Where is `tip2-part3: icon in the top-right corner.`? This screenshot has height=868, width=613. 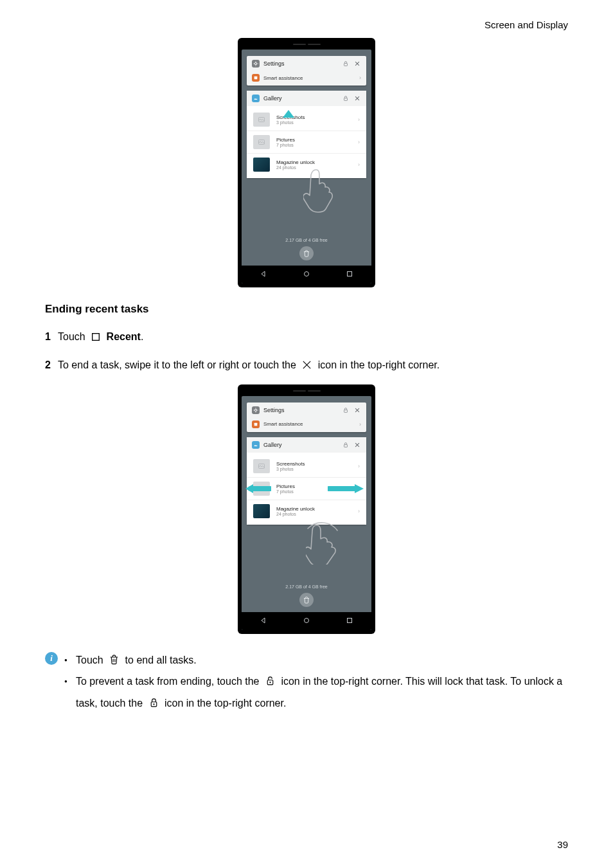
tip2-part3: icon in the top-right corner. is located at coordinates (225, 703).